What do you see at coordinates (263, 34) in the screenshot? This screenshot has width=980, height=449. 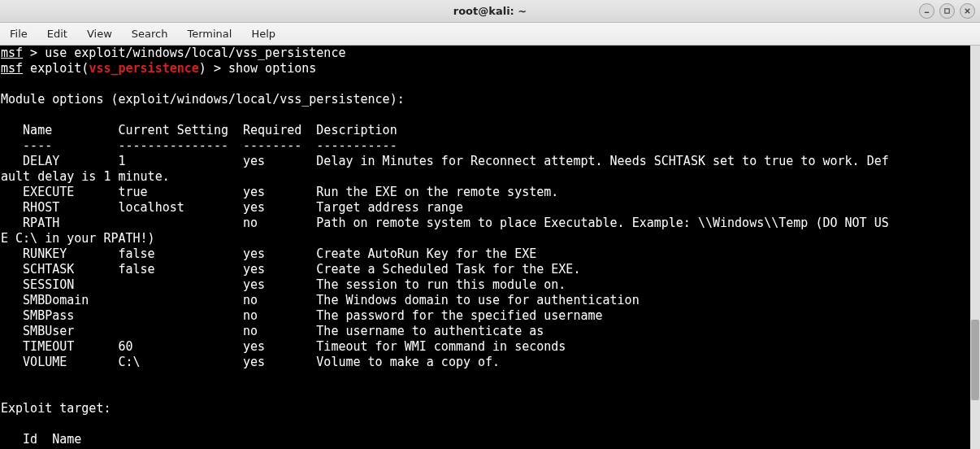 I see `menu-help: Help` at bounding box center [263, 34].